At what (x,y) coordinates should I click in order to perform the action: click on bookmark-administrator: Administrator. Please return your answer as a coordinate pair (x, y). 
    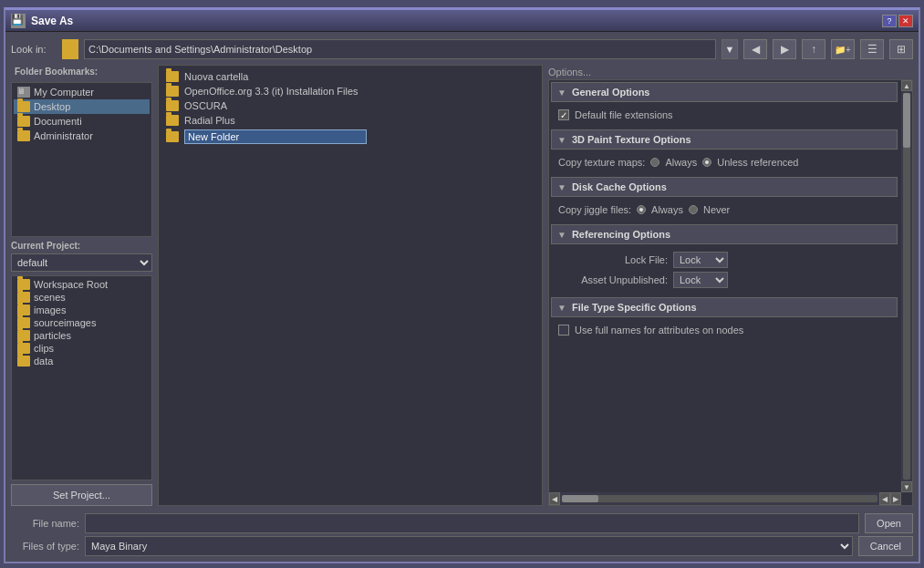
    Looking at the image, I should click on (82, 136).